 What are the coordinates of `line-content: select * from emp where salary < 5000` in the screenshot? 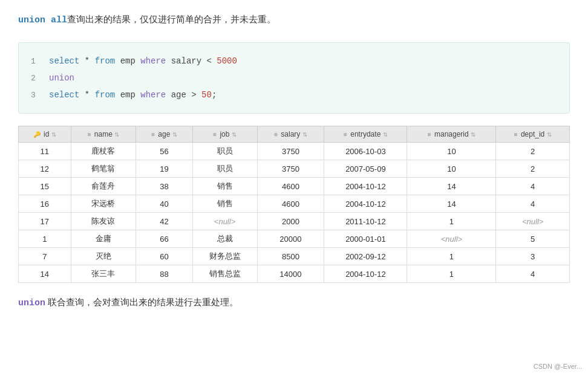 It's located at (143, 61).